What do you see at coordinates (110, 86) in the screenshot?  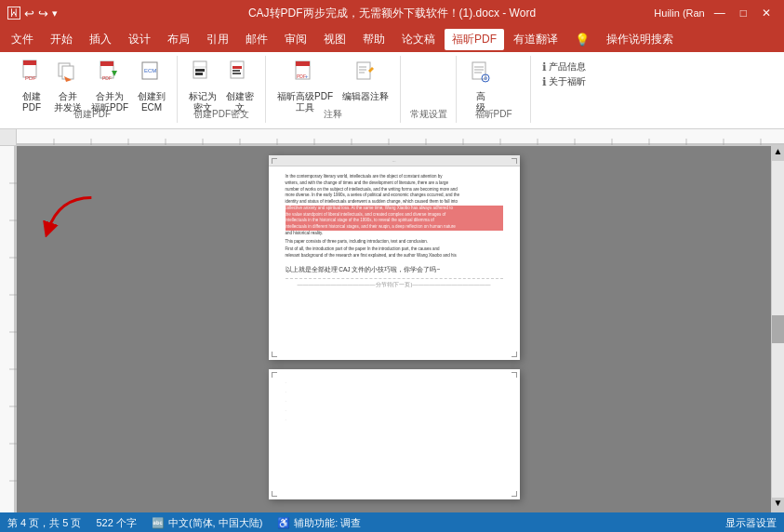 I see `merge-foxit-button: PDF 合并为福昕PDF` at bounding box center [110, 86].